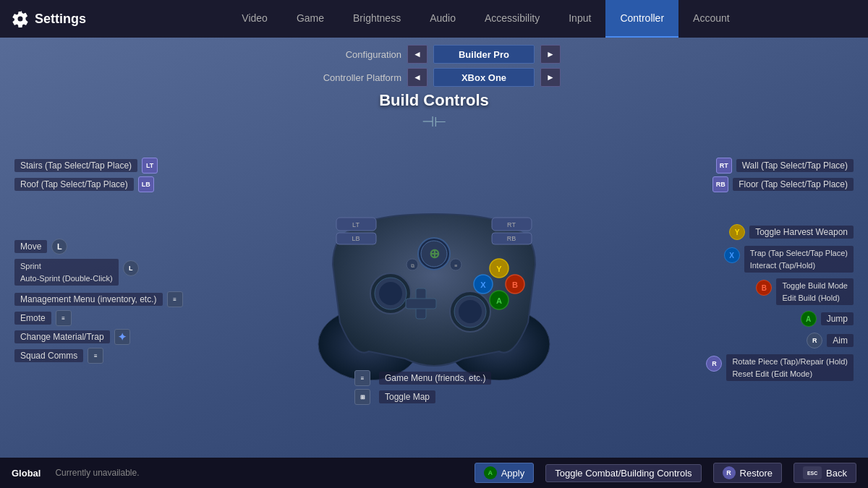  Describe the element at coordinates (720, 184) in the screenshot. I see `rb-badge: RB` at that location.